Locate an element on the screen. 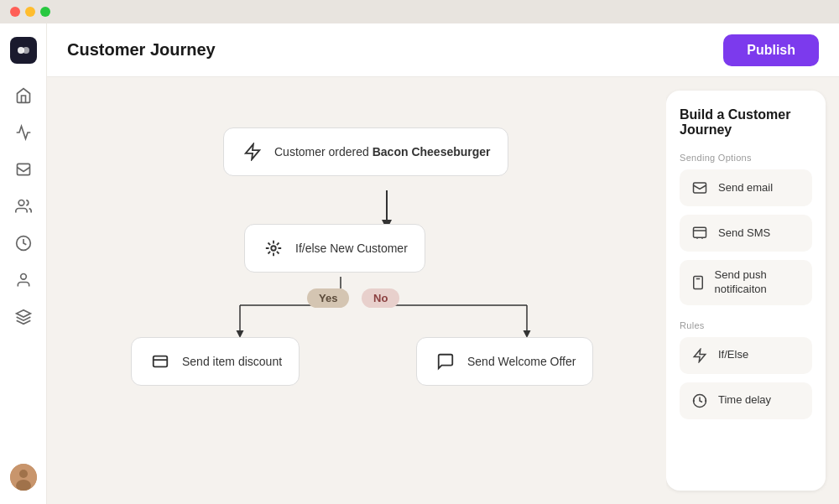 The image size is (839, 504). panel-title: Build a Customer Journey is located at coordinates (746, 122).